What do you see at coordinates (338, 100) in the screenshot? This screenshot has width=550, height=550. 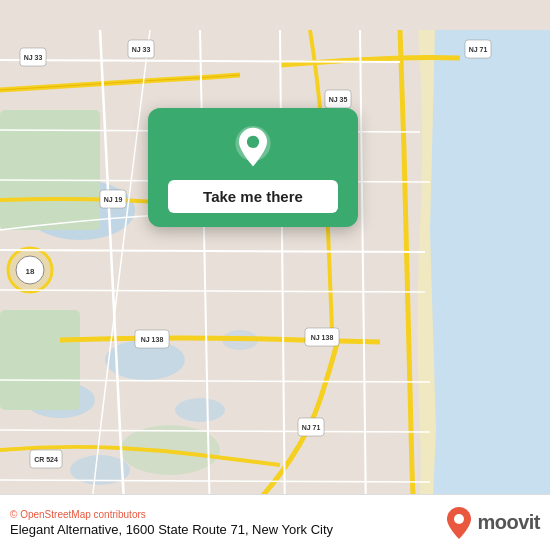 I see `svg-text: NJ 35` at bounding box center [338, 100].